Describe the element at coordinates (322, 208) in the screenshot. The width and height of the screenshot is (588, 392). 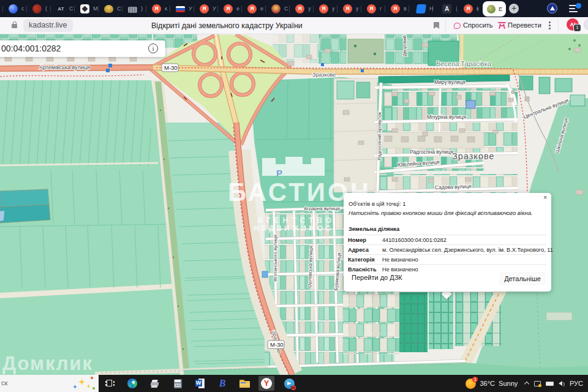
I see `svg-text: Аграрна вулиця` at that location.